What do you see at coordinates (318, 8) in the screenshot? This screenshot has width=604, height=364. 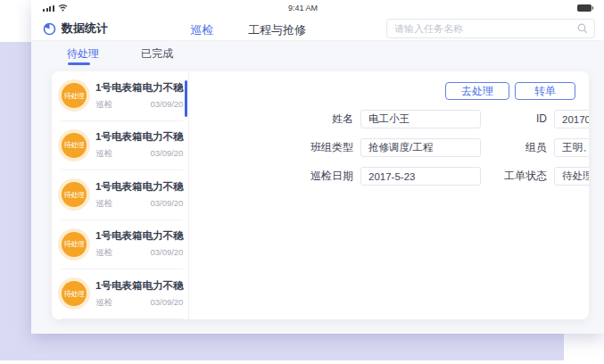 I see `status-bar: 9:41 AM` at bounding box center [318, 8].